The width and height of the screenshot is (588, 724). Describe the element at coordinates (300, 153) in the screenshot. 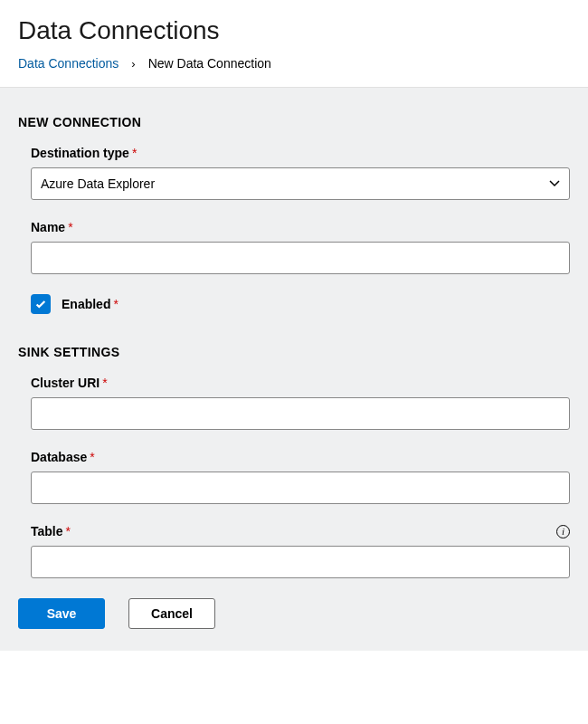

I see `destination-type-label: Destination type*` at that location.